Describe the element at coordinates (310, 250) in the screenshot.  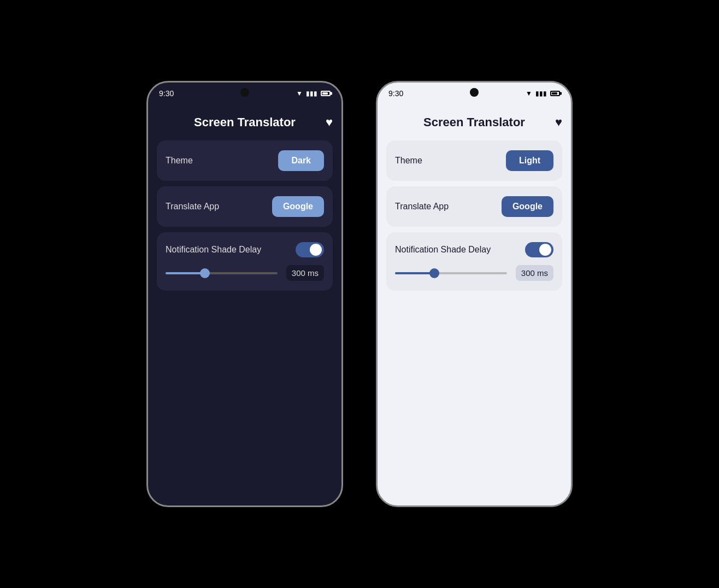
I see `dark-toggle-switch` at that location.